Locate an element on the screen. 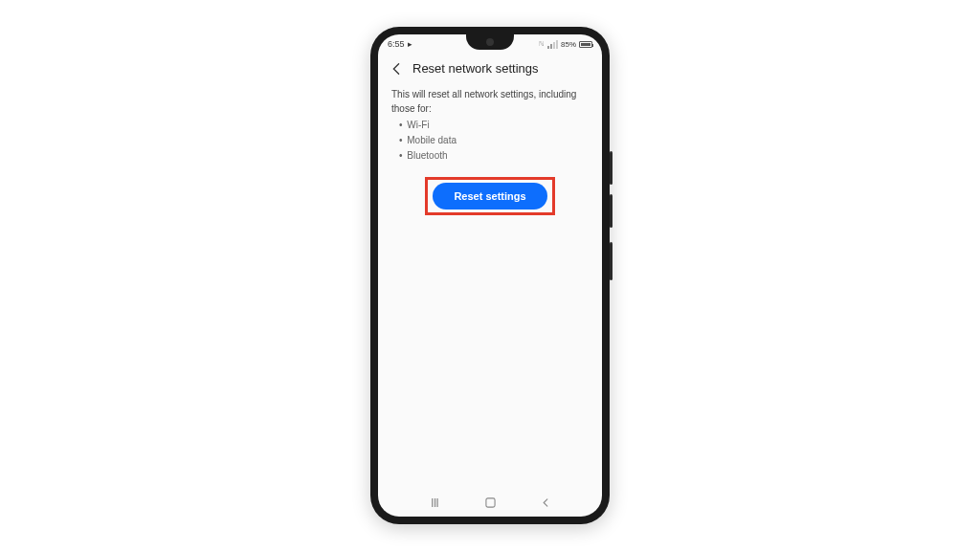 This screenshot has width=980, height=551. volume-down-button is located at coordinates (611, 210).